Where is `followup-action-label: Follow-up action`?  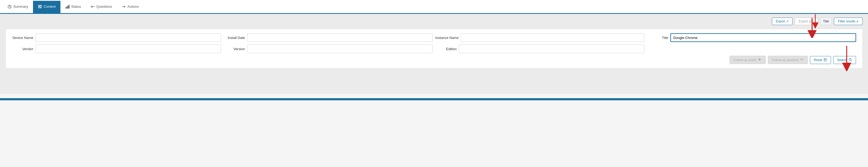
followup-action-label: Follow-up action is located at coordinates (745, 60).